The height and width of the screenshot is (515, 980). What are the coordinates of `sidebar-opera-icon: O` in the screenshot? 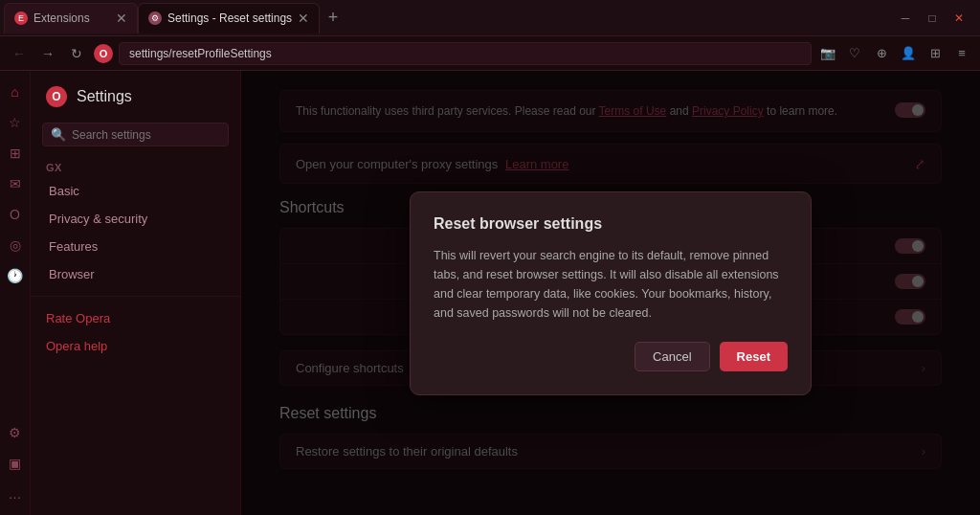 It's located at (15, 214).